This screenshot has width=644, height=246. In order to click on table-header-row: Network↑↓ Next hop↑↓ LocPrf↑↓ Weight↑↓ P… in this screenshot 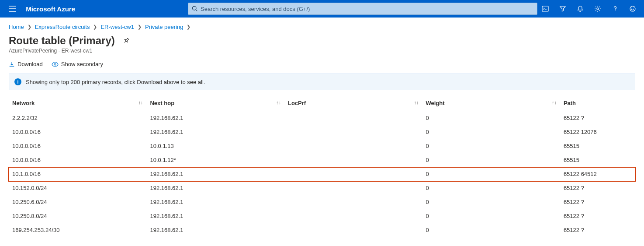, I will do `click(322, 102)`.